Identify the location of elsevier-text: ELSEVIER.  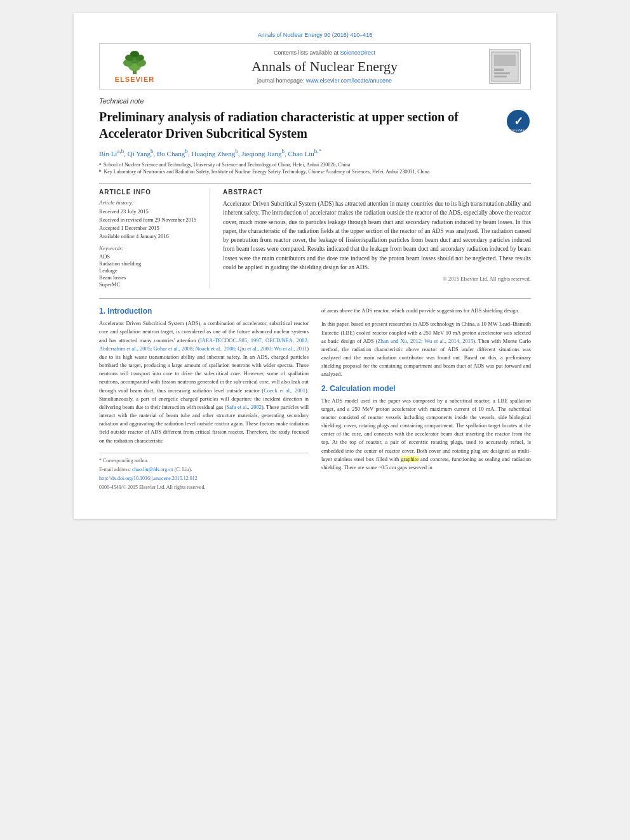
(135, 79).